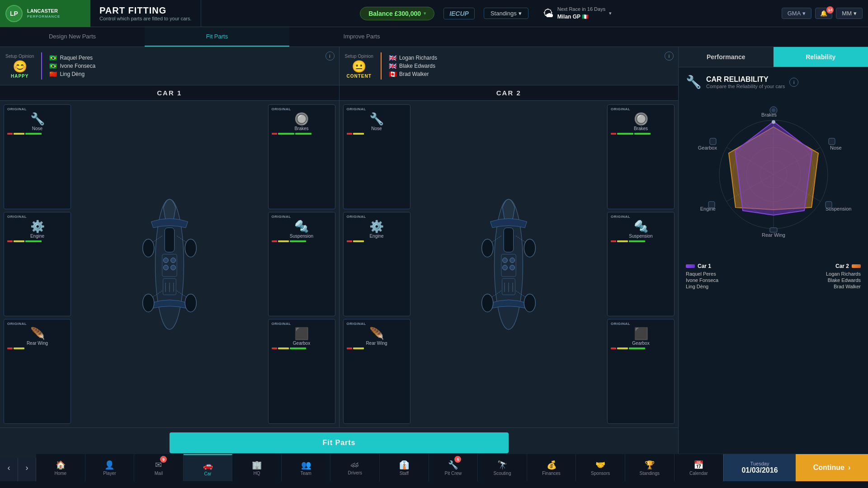  I want to click on car2-engine-icon: ⚙️, so click(377, 227).